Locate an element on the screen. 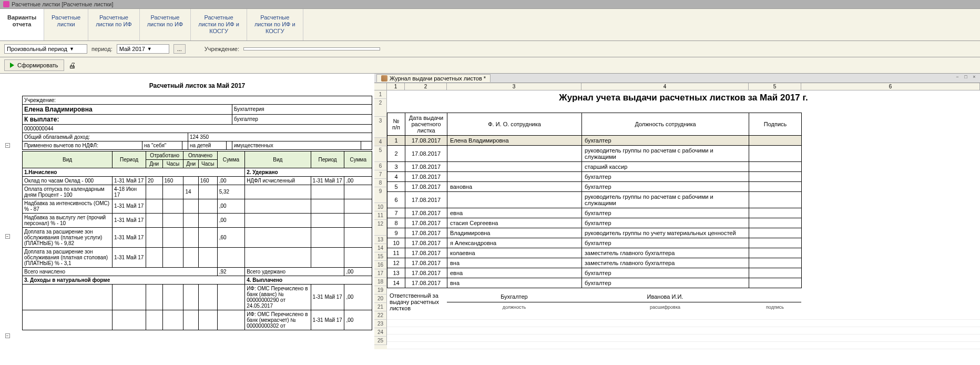  journal-title: Журнал учета выдачи расчетных листков за… is located at coordinates (683, 98).